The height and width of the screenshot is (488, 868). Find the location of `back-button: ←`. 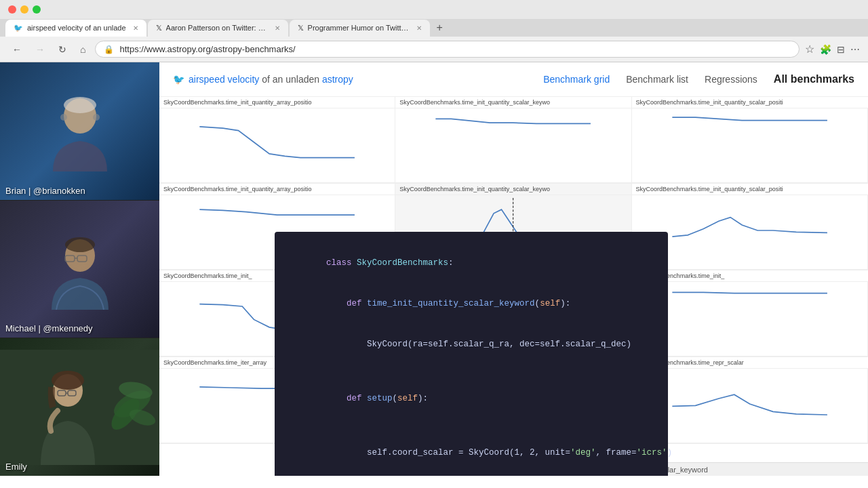

back-button: ← is located at coordinates (17, 49).